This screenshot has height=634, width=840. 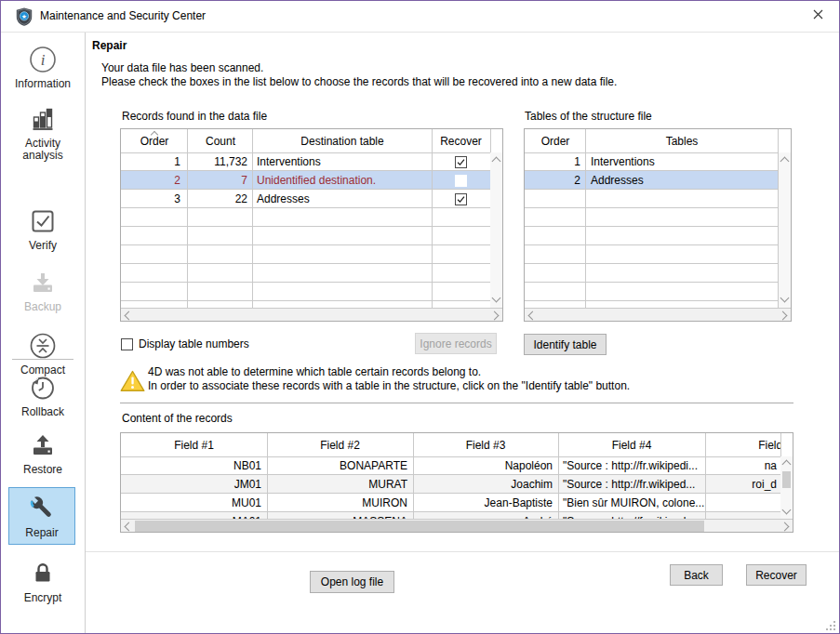 I want to click on cell-order: 2, so click(x=154, y=180).